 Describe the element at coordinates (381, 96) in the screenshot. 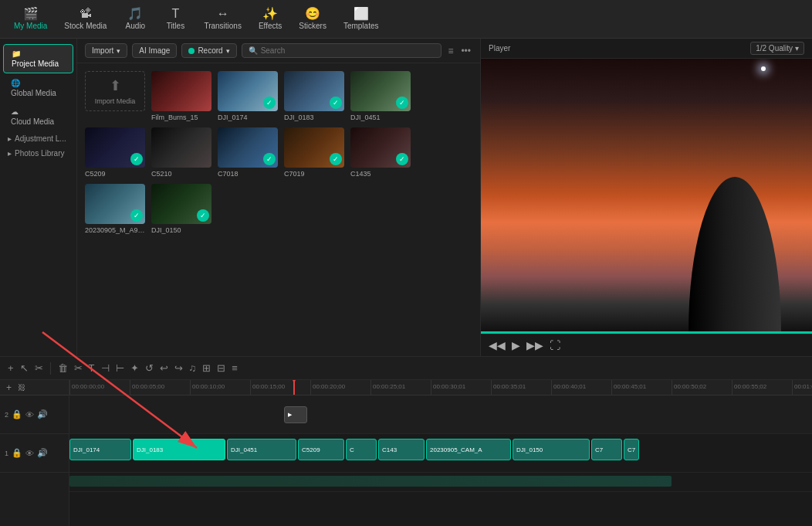

I see `media-item-dji_0451: ✓ DJI_0451` at that location.